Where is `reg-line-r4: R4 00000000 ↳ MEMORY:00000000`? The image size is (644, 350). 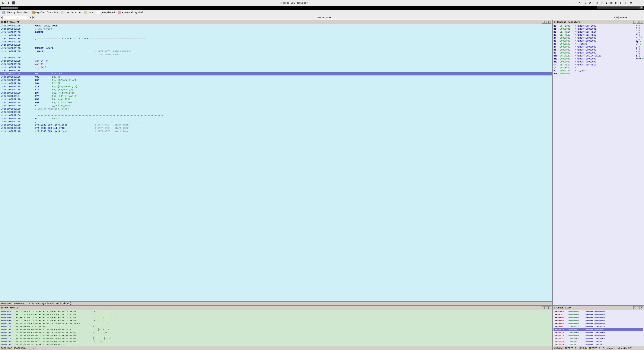 reg-line-r4: R4 00000000 ↳ MEMORY:00000000 is located at coordinates (598, 38).